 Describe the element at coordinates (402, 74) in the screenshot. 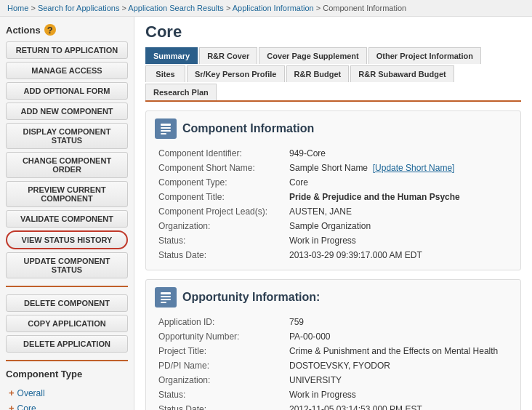

I see `tab-rr-subaward: R&R Subaward Budget` at that location.